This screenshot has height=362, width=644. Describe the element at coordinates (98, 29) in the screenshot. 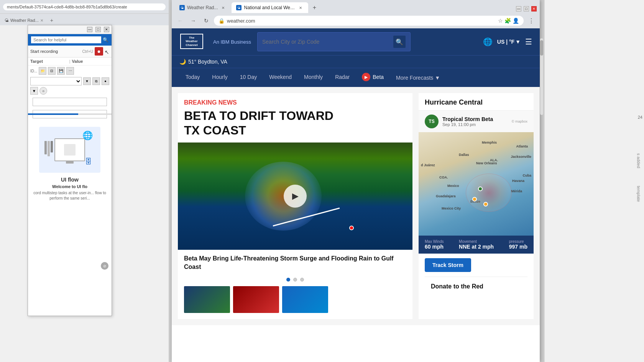

I see `maximize-button: □` at that location.